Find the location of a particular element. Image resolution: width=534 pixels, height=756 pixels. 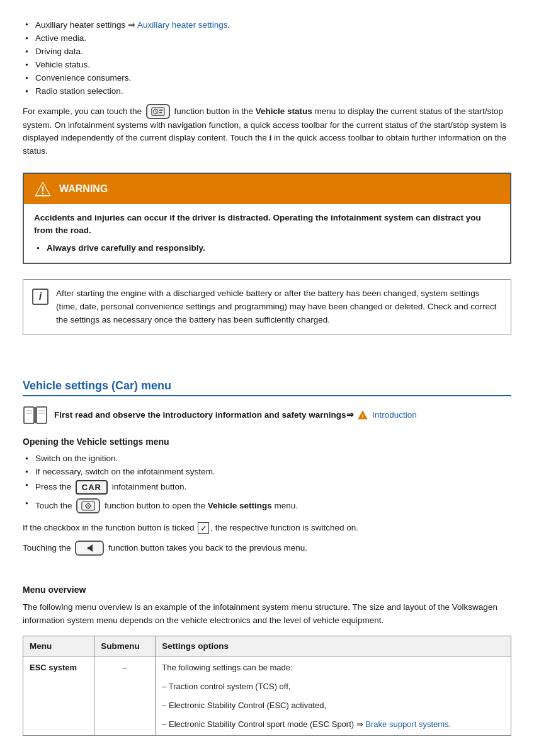

settings-tcs: – Traction control system (TCS) off, is located at coordinates (226, 687).